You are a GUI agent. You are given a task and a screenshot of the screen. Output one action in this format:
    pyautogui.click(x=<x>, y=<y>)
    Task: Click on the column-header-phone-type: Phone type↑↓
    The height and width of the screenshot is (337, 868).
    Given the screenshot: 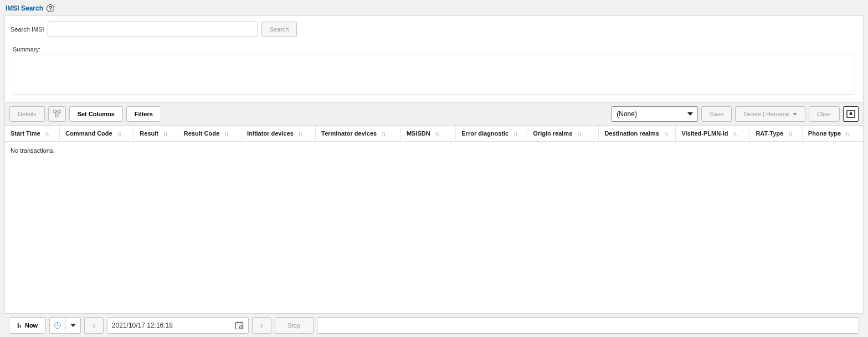 What is the action you would take?
    pyautogui.click(x=833, y=133)
    